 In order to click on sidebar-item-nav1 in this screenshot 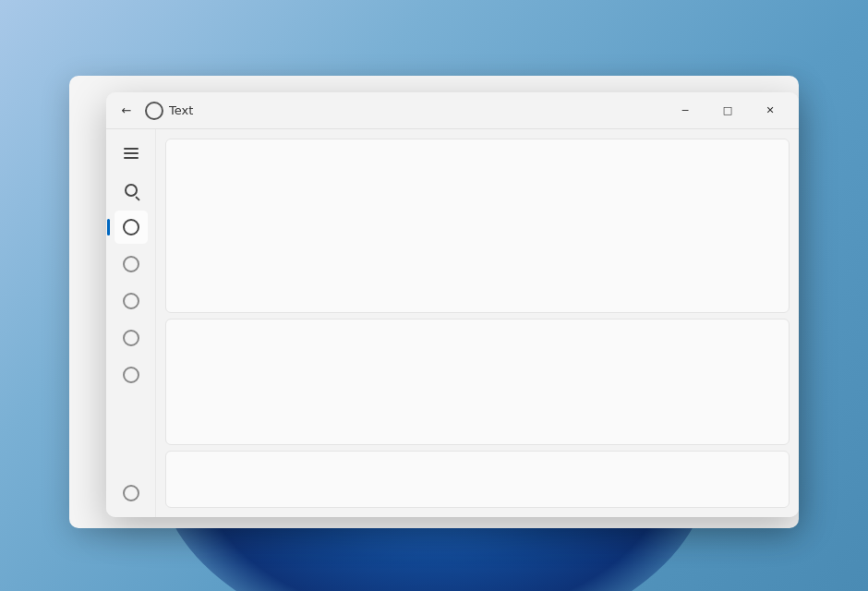, I will do `click(131, 227)`.